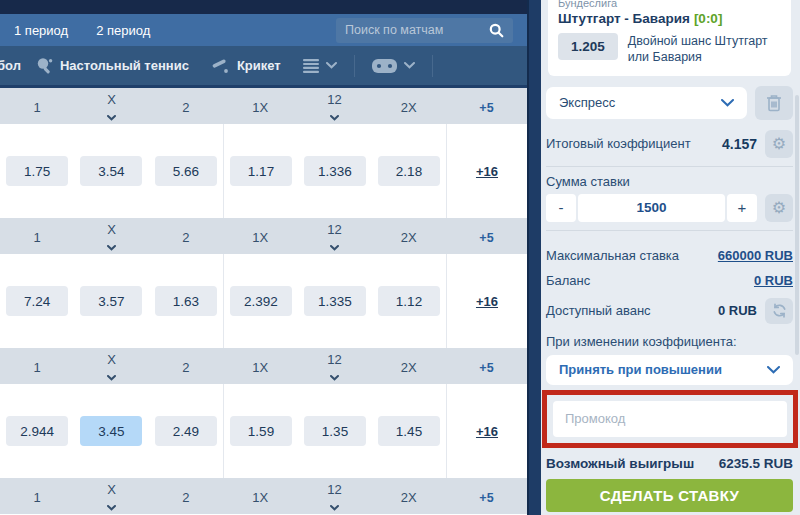  I want to click on delete-bet-button, so click(774, 103).